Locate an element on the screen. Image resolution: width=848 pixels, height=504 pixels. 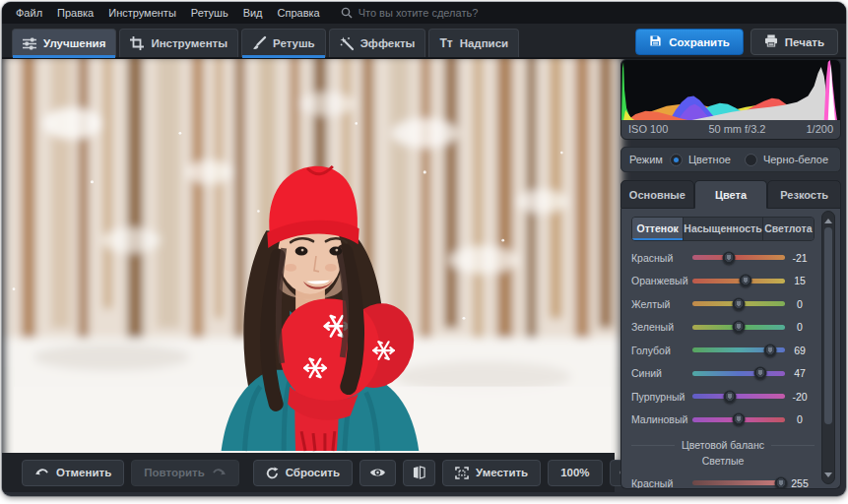
slider-purple: Пурпурный -20 is located at coordinates (723, 397).